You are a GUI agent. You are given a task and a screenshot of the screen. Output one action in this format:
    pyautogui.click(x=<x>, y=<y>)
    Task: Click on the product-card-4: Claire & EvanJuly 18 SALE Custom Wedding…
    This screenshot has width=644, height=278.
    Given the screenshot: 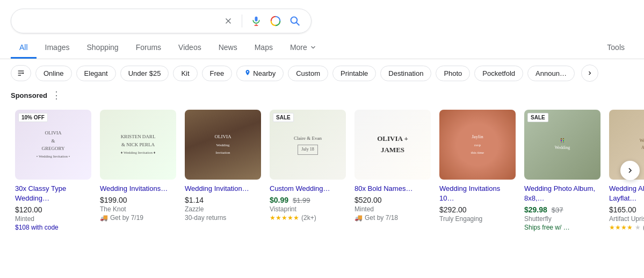 What is the action you would take?
    pyautogui.click(x=308, y=166)
    